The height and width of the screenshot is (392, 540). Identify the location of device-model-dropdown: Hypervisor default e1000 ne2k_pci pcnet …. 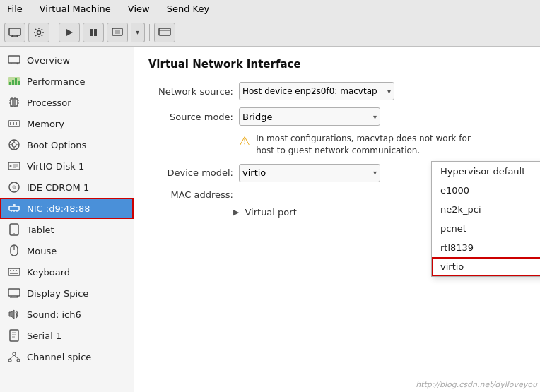
(486, 219).